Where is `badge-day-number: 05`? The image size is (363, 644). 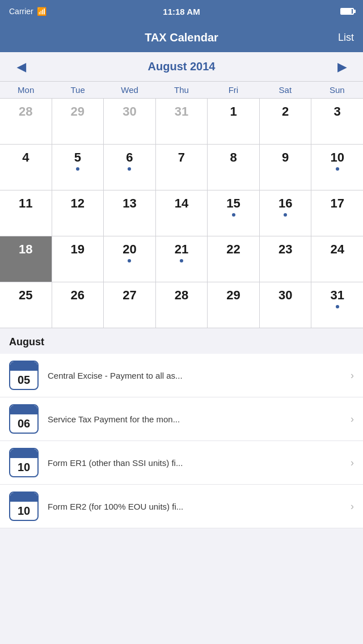
badge-day-number: 05 is located at coordinates (24, 380).